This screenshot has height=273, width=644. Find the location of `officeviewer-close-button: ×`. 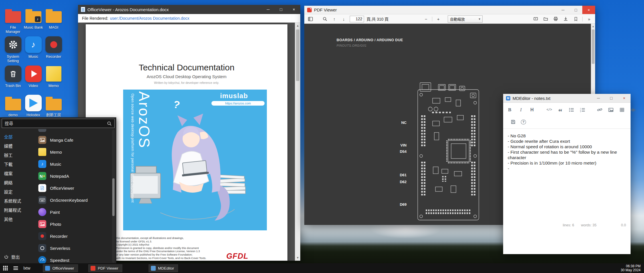

officeviewer-close-button: × is located at coordinates (294, 9).